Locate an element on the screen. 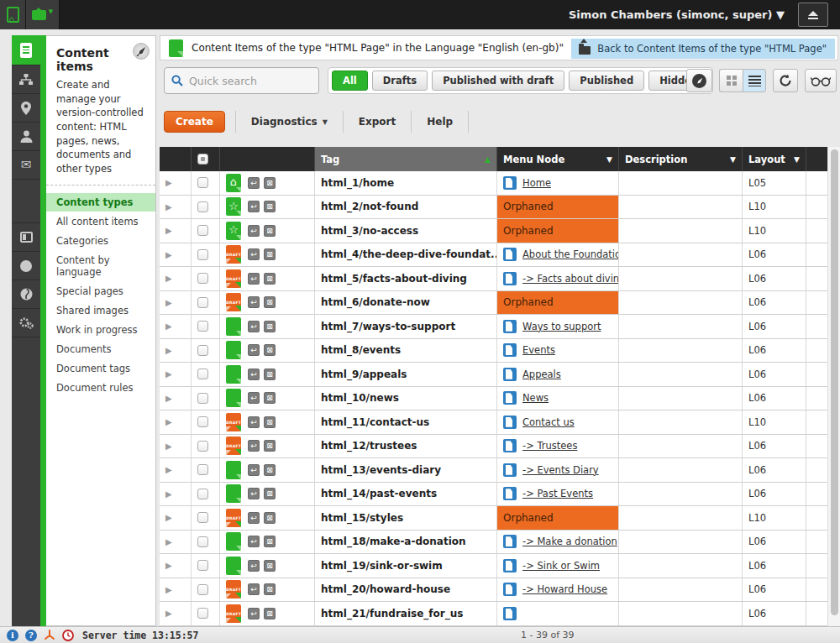 This screenshot has height=643, width=840. sidebar-item-shared-images: Shared images is located at coordinates (101, 311).